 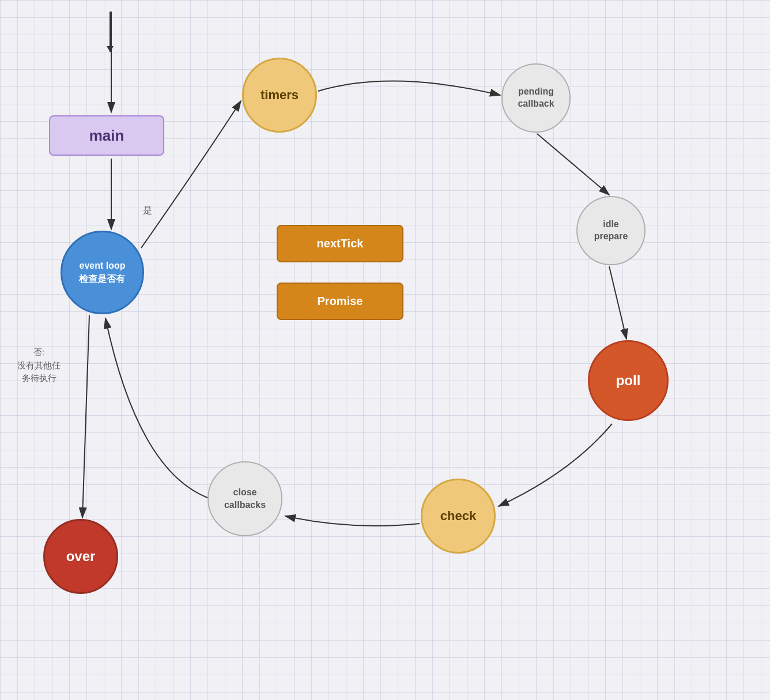 I want to click on node-pending-callback: pending callback, so click(x=536, y=98).